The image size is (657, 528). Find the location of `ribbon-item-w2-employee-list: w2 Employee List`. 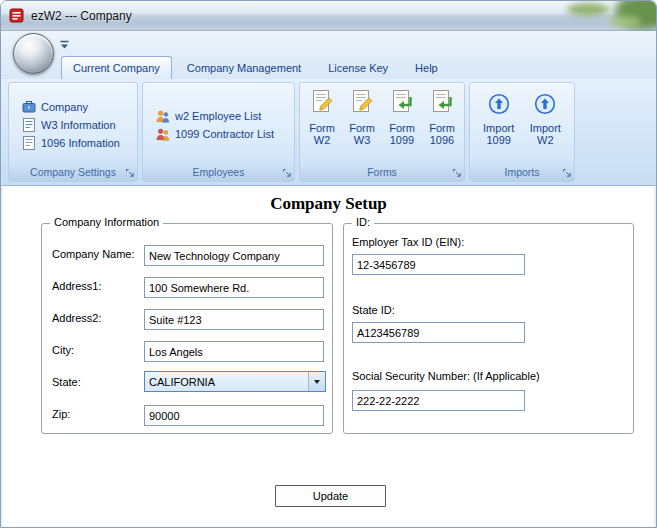

ribbon-item-w2-employee-list: w2 Employee List is located at coordinates (218, 116).